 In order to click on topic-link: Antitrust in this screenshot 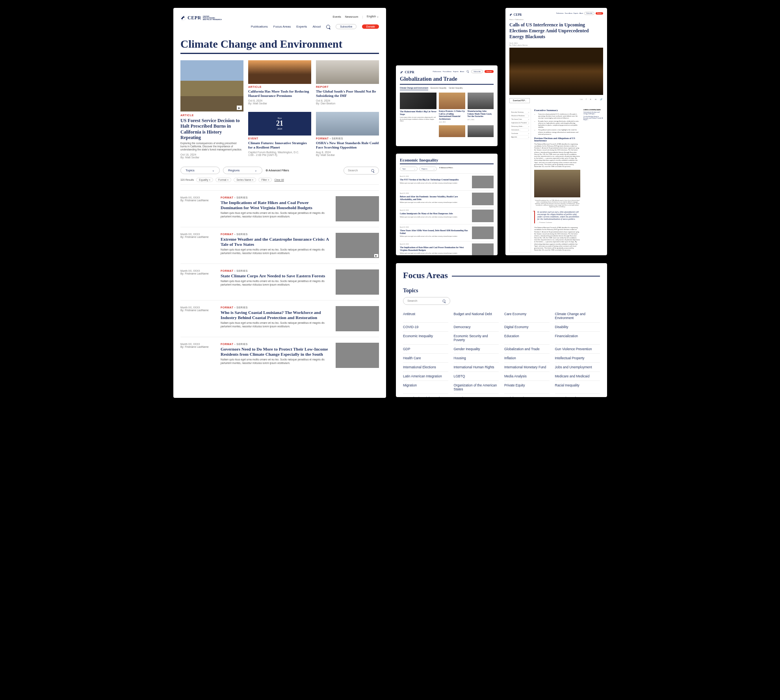, I will do `click(425, 316)`.